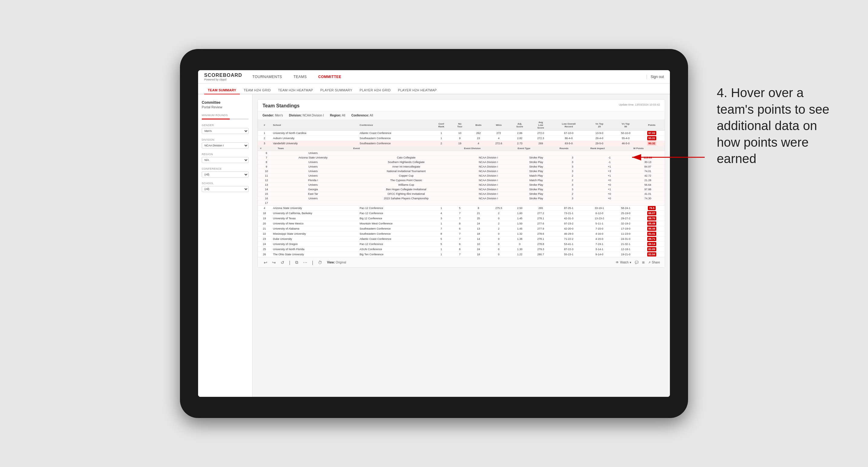 Image resolution: width=868 pixels, height=467 pixels. I want to click on event-row: 8 Univers Southern Highlands Collegiate …, so click(461, 162).